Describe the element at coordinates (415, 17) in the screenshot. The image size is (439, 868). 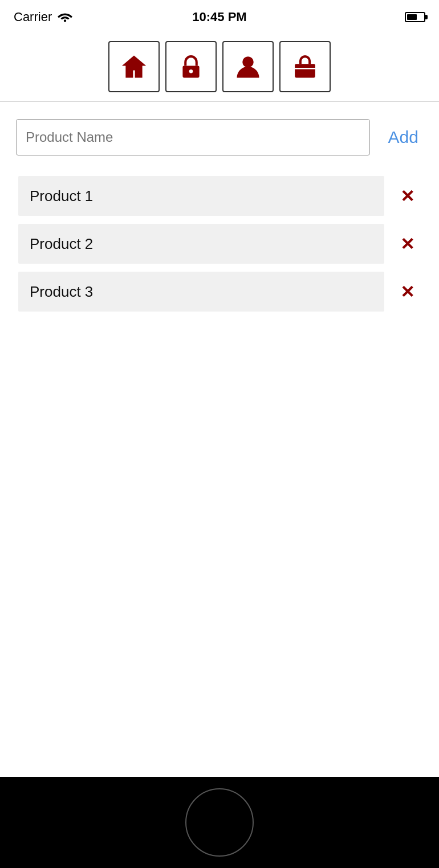
I see `battery-area` at that location.